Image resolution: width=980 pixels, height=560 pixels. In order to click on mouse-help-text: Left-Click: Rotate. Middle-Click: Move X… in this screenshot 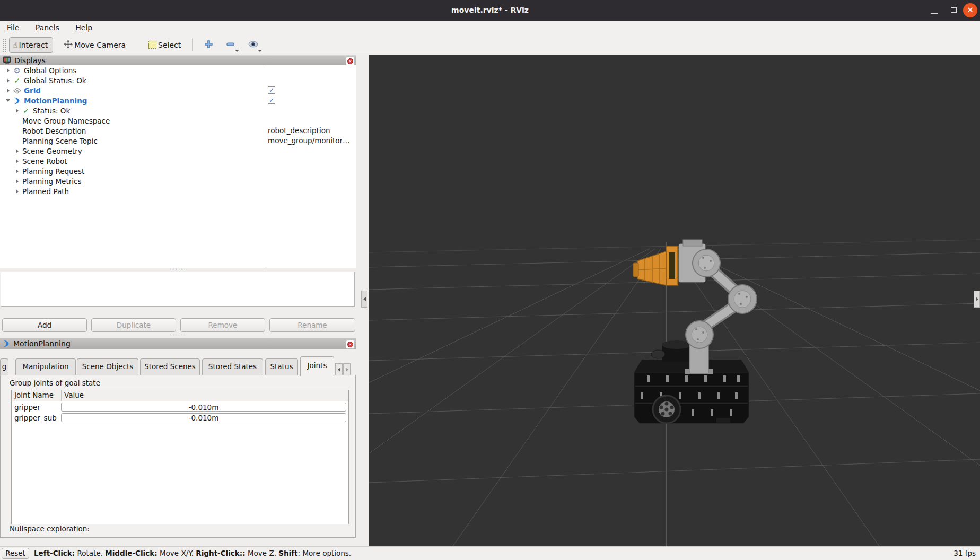, I will do `click(192, 554)`.